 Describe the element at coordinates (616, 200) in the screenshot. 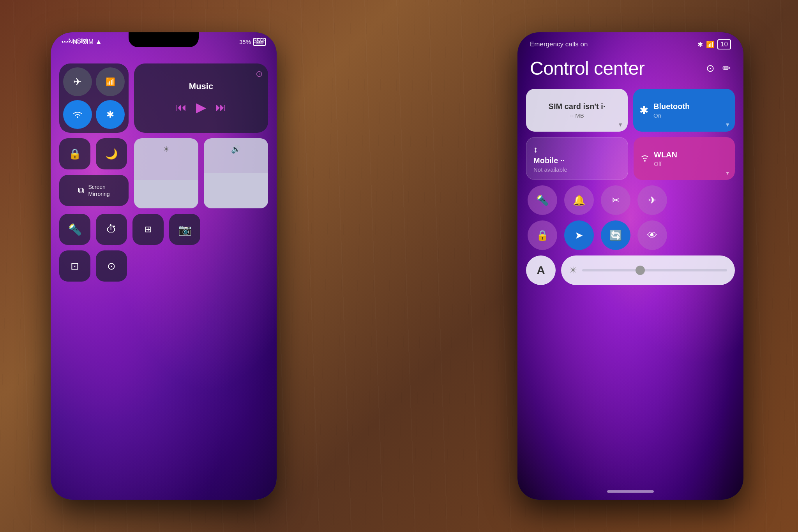

I see `android-scissors-button: ✂` at that location.